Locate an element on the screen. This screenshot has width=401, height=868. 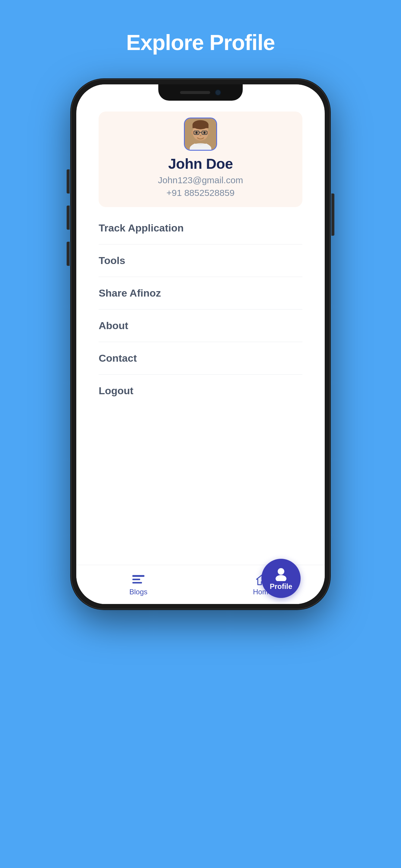
nav-blogs-label: Blogs is located at coordinates (138, 592).